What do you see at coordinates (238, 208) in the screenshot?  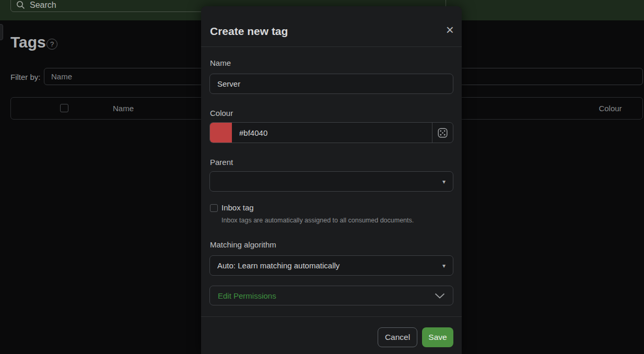 I see `inbox-tag-label: Inbox tag` at bounding box center [238, 208].